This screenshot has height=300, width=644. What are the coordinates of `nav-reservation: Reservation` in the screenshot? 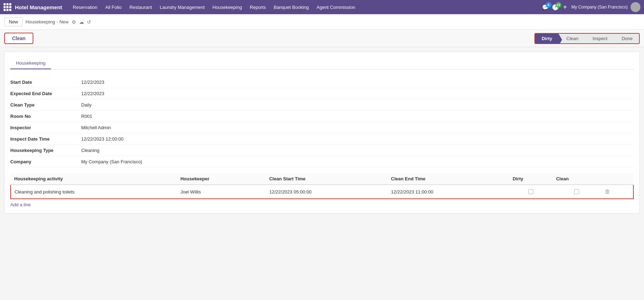 It's located at (85, 7).